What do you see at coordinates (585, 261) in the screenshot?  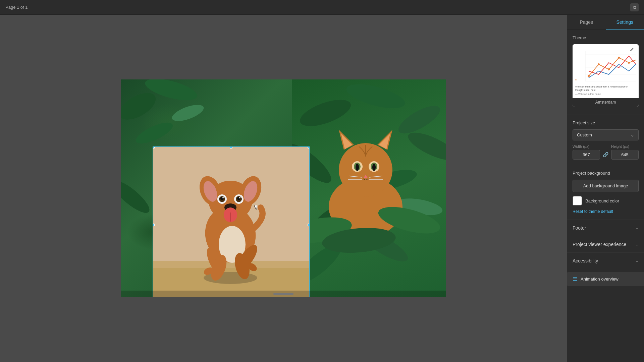 I see `accessibility-title: Accessibility` at bounding box center [585, 261].